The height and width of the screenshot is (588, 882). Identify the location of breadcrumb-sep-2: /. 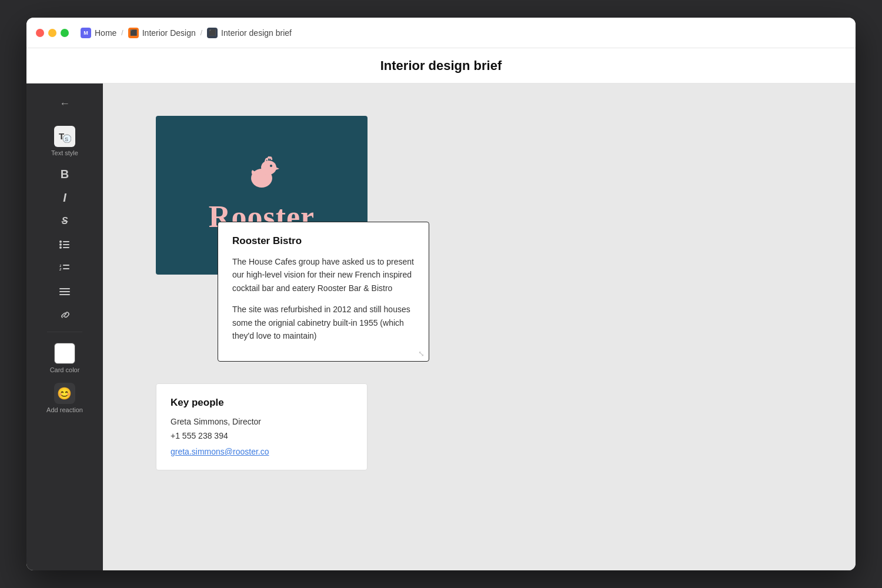
(201, 33).